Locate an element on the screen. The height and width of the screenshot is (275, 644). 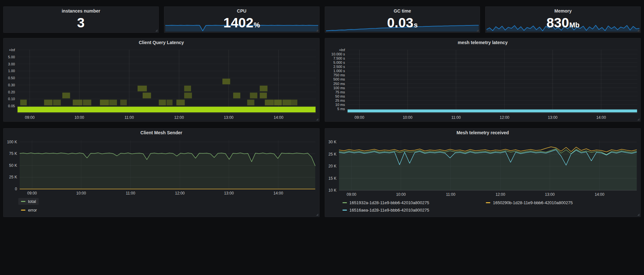
svg-text: 0.50 is located at coordinates (12, 78).